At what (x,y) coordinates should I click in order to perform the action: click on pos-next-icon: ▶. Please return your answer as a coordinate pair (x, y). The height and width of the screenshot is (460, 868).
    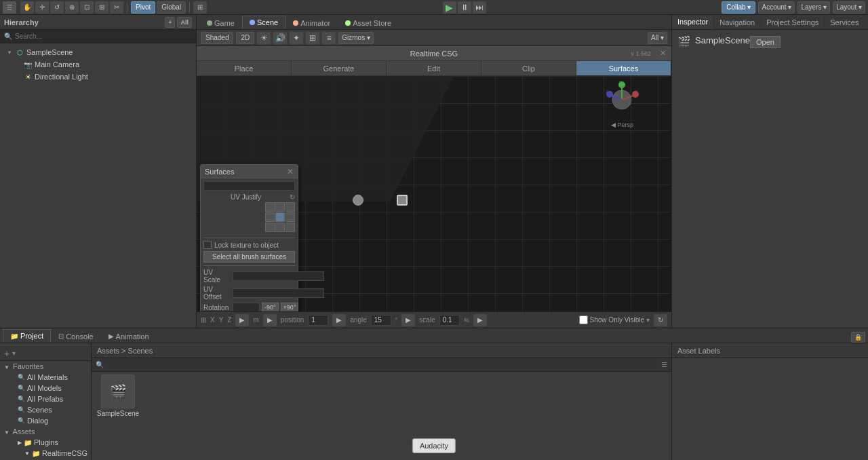
    Looking at the image, I should click on (339, 320).